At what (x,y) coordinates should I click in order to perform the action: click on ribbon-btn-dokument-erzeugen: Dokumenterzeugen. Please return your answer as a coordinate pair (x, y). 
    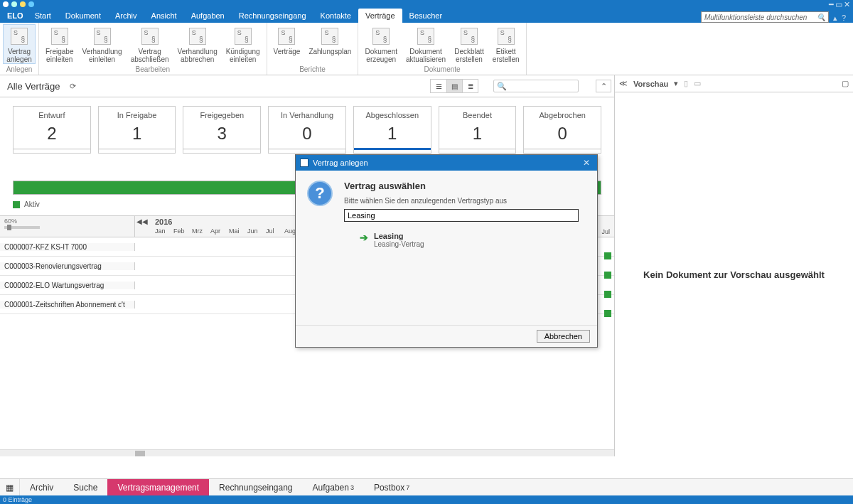
    Looking at the image, I should click on (381, 44).